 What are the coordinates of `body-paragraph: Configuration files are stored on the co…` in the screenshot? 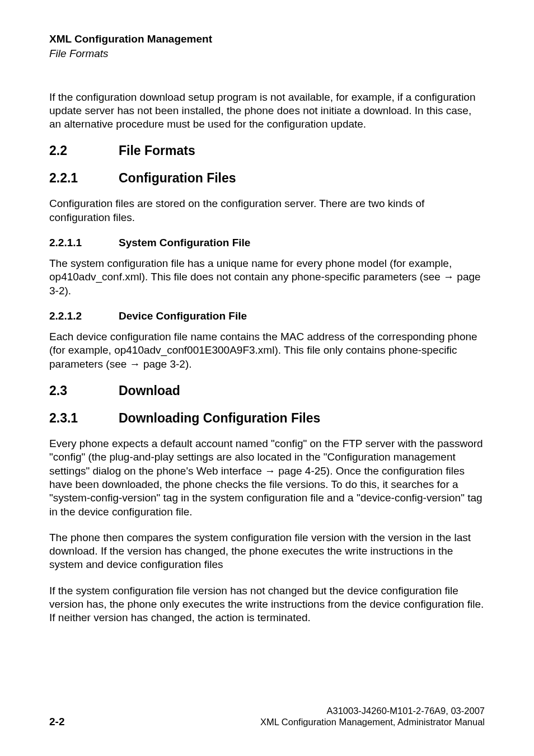 It's located at (267, 210).